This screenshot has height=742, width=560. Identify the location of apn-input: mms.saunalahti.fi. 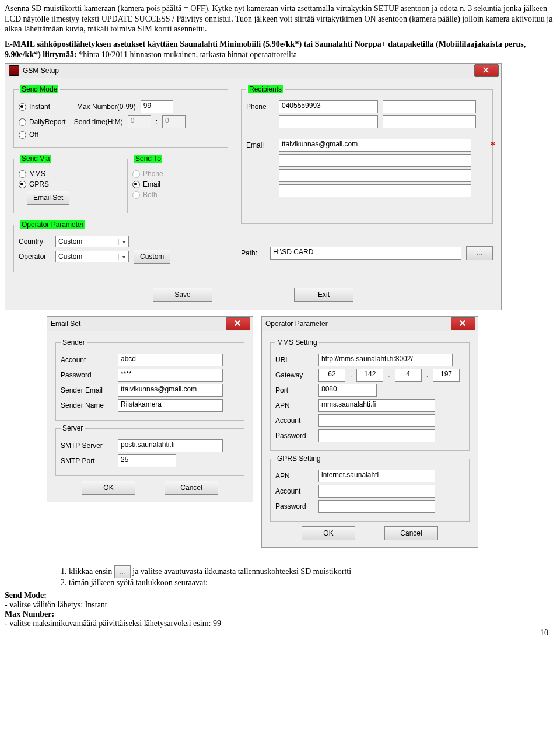
(377, 405).